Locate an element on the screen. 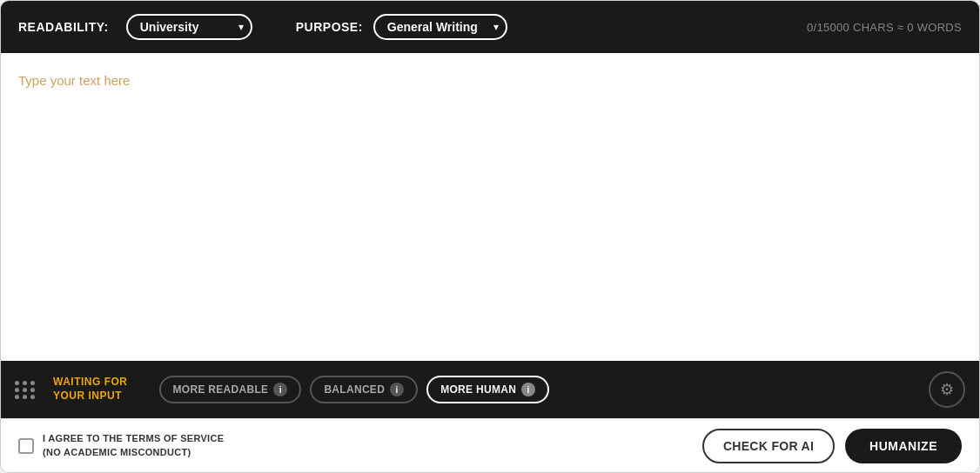 The image size is (980, 473). more-human-button: MORE HUMAN i is located at coordinates (487, 390).